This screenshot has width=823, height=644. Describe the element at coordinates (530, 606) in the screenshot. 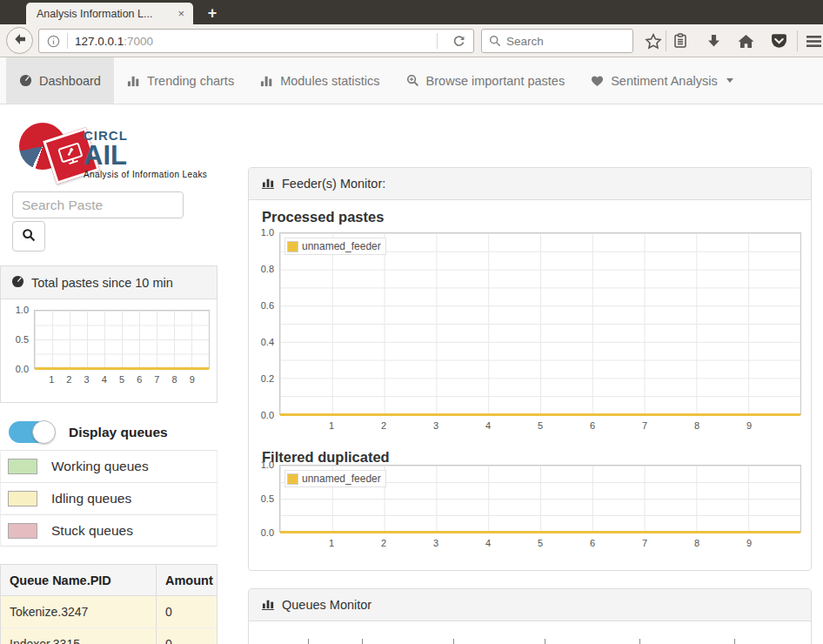

I see `queues-monitor-panel-header: Queues Monitor` at that location.